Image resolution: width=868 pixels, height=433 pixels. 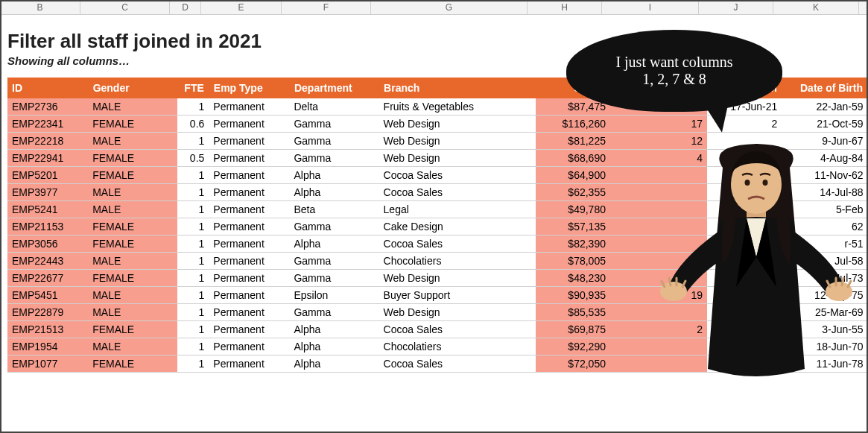 I want to click on ruler-col-K: K, so click(x=817, y=7).